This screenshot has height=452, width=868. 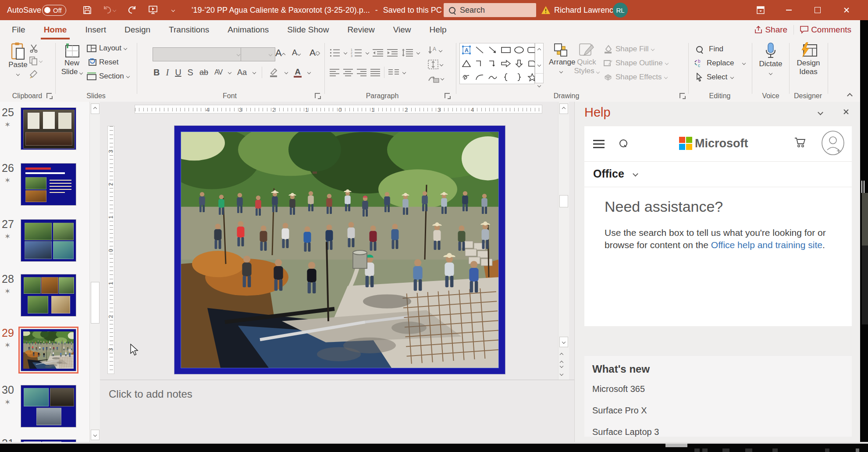 I want to click on editor-scroll-thumb, so click(x=564, y=201).